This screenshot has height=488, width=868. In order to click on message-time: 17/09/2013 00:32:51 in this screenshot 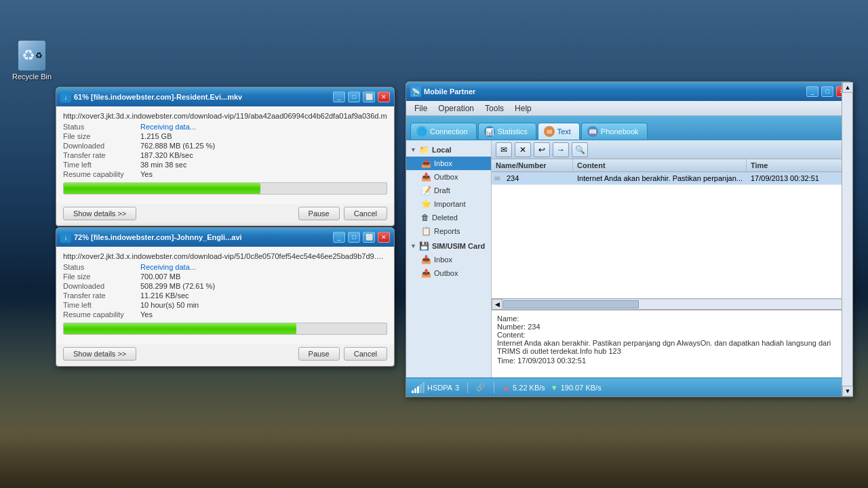, I will do `click(794, 178)`.